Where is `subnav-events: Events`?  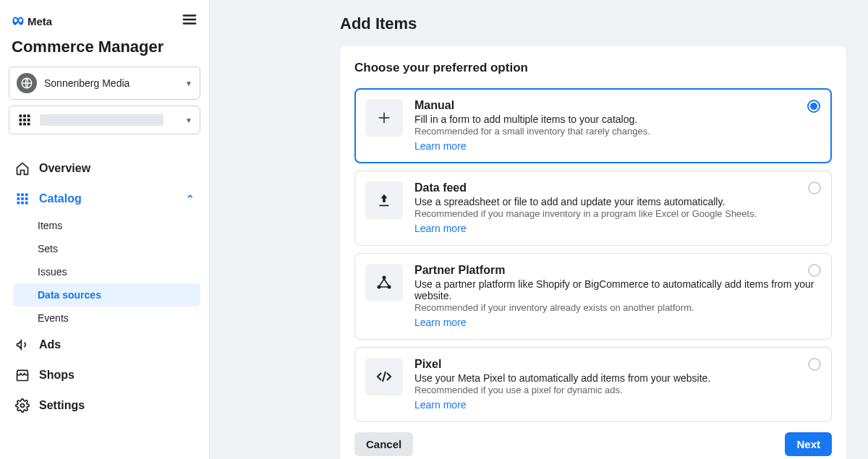
subnav-events: Events is located at coordinates (114, 318).